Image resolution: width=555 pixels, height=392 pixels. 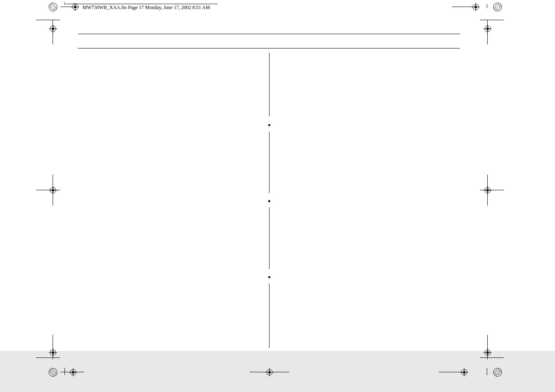 I want to click on footer-band, so click(x=278, y=371).